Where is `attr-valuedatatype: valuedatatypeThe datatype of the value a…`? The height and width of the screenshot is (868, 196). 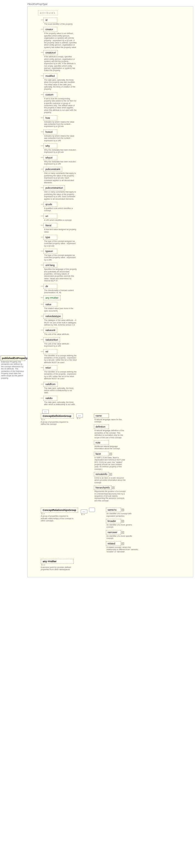 attr-valuedatatype: valuedatatypeThe datatype of the value a… is located at coordinates (117, 320).